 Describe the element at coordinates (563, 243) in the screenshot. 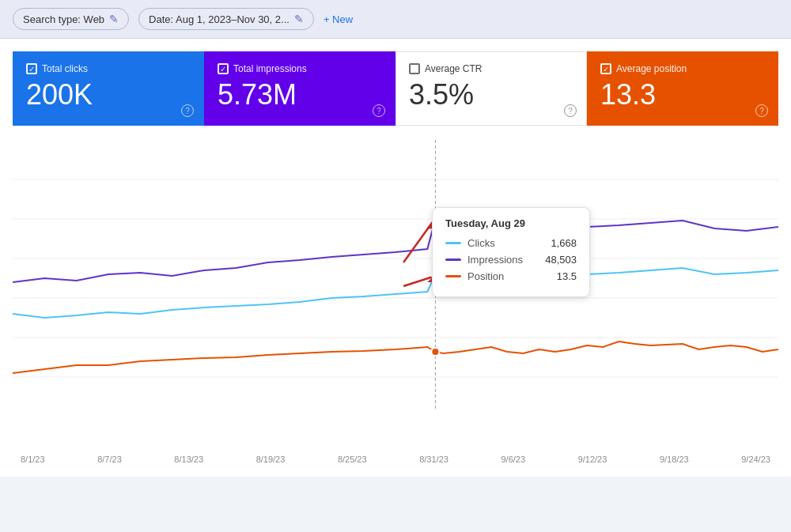

I see `clicks-value: 1,668` at that location.